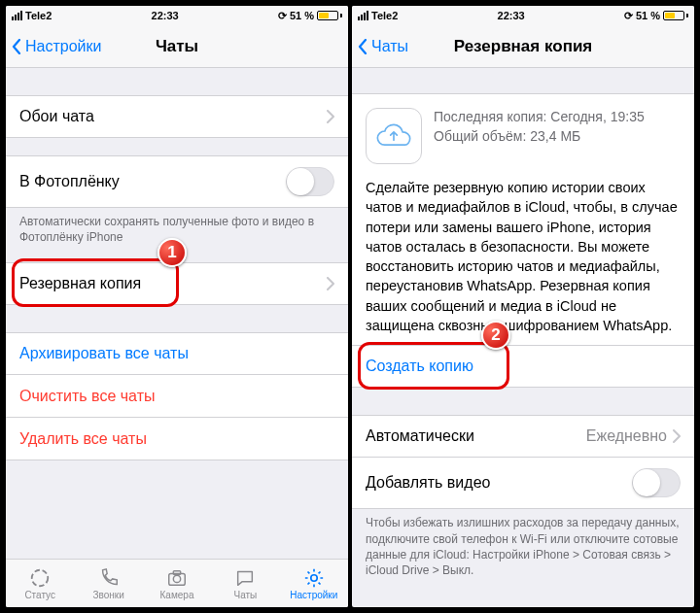 This screenshot has height=613, width=700. I want to click on archive-label: Архивировать все чаты, so click(104, 354).